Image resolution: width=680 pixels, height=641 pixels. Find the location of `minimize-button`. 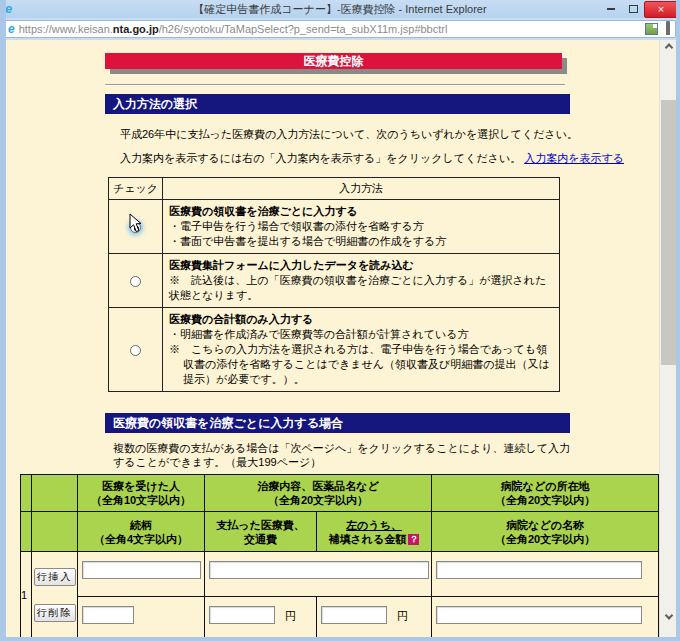

minimize-button is located at coordinates (611, 9).